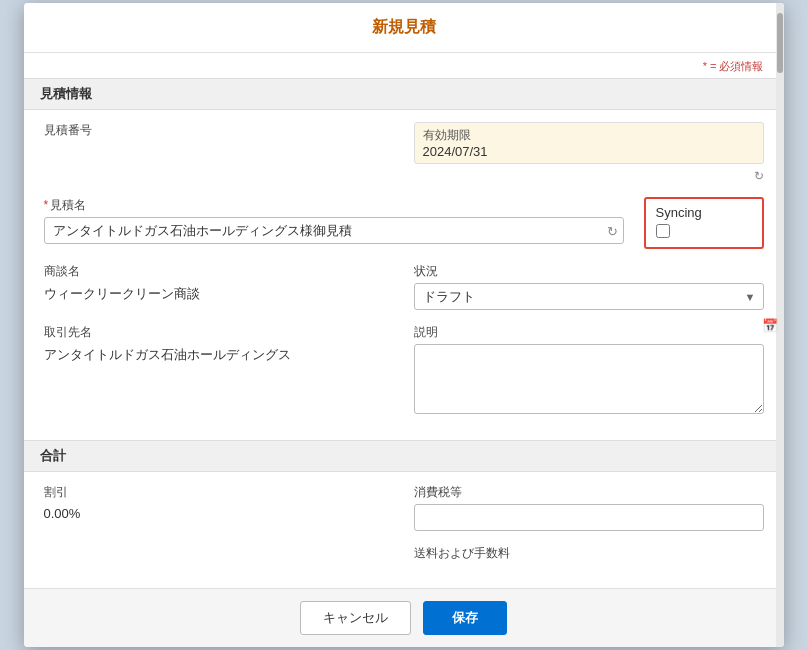 Image resolution: width=807 pixels, height=650 pixels. What do you see at coordinates (663, 231) in the screenshot?
I see `syncing-checkbox` at bounding box center [663, 231].